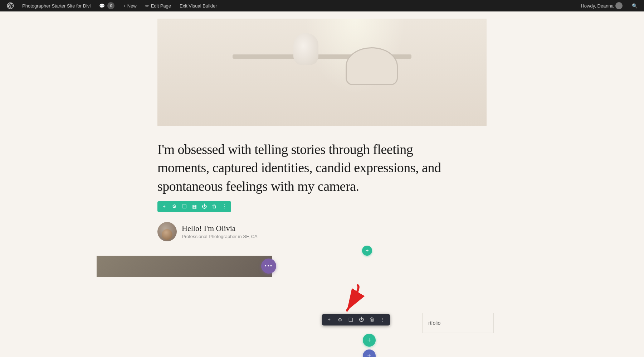 The height and width of the screenshot is (357, 644). What do you see at coordinates (164, 207) in the screenshot?
I see `add-module-button: +` at bounding box center [164, 207].